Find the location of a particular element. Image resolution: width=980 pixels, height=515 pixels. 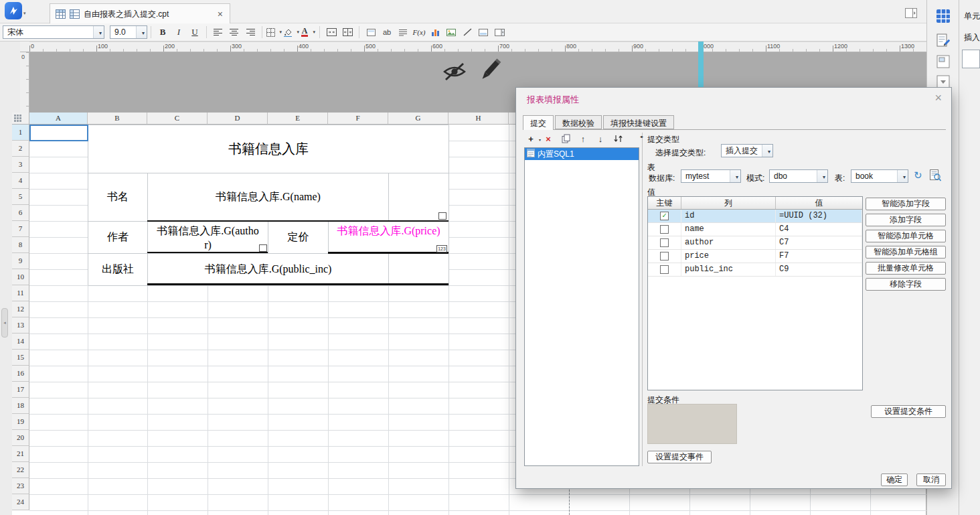

font-color-dropdown-icon: A is located at coordinates (308, 32).